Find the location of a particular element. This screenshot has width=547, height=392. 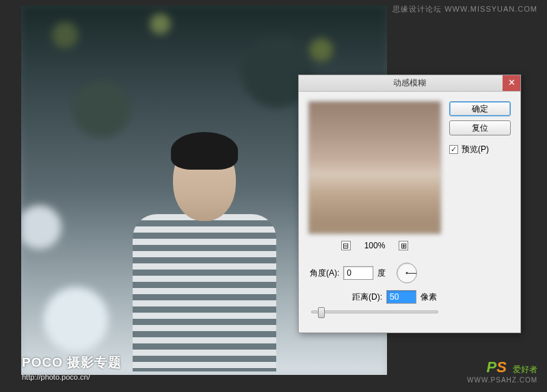

dialog-titlebar: 动感模糊 ✕ is located at coordinates (410, 83).